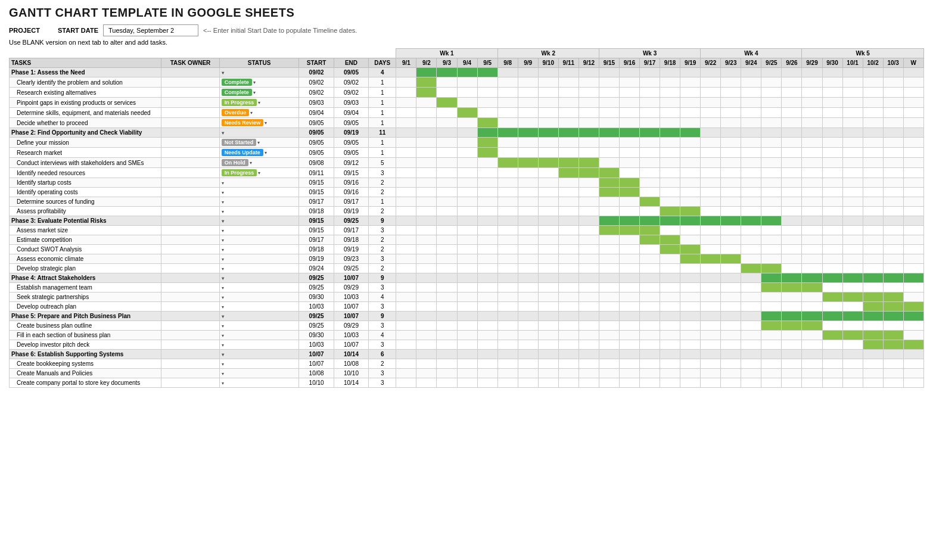 This screenshot has height=560, width=933. What do you see at coordinates (466, 30) in the screenshot?
I see `project-row: PROJECT START DATE Tuesday, September 2 …` at bounding box center [466, 30].